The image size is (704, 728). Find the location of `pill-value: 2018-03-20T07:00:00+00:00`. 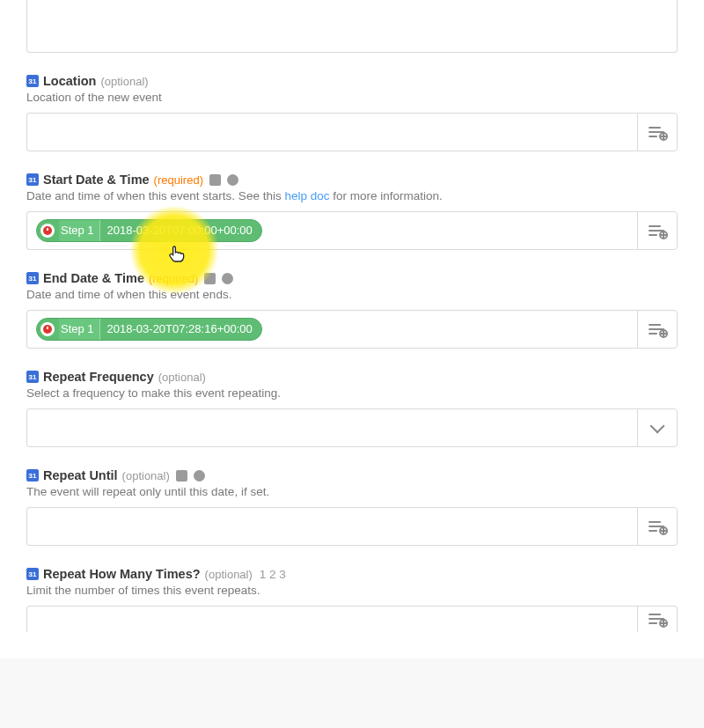

pill-value: 2018-03-20T07:00:00+00:00 is located at coordinates (181, 231).